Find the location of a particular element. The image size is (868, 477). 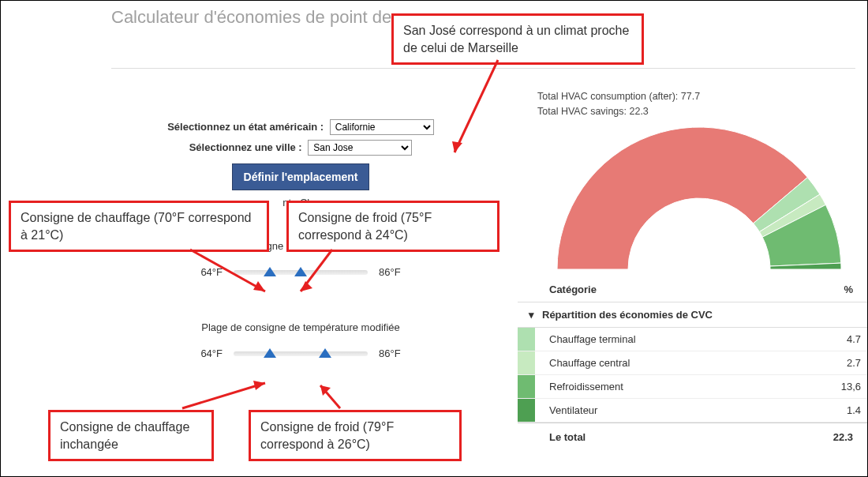

col-category: Catégorie is located at coordinates (682, 289).